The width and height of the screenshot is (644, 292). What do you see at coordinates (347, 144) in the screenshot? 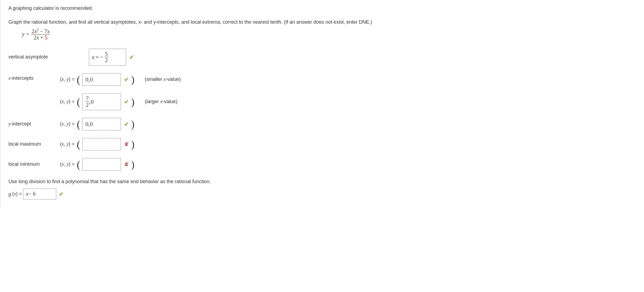
I see `row-local-maximum: (x, y) = ( ✘ )` at bounding box center [347, 144].